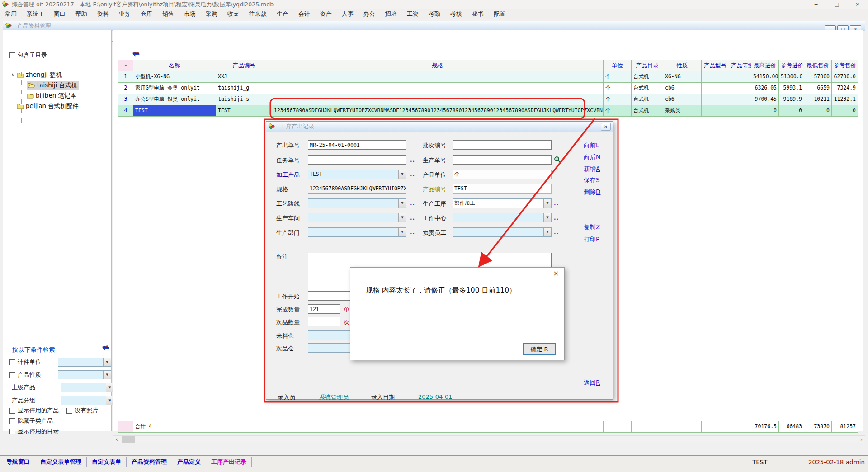 The image size is (868, 472). I want to click on field-工艺路线: ▼, so click(357, 203).